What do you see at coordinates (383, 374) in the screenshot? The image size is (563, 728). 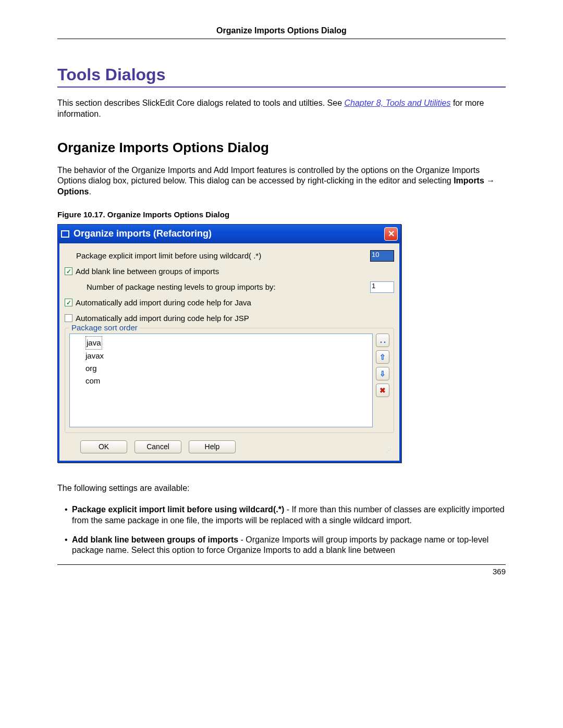 I see `move-down-button: ⇩` at bounding box center [383, 374].